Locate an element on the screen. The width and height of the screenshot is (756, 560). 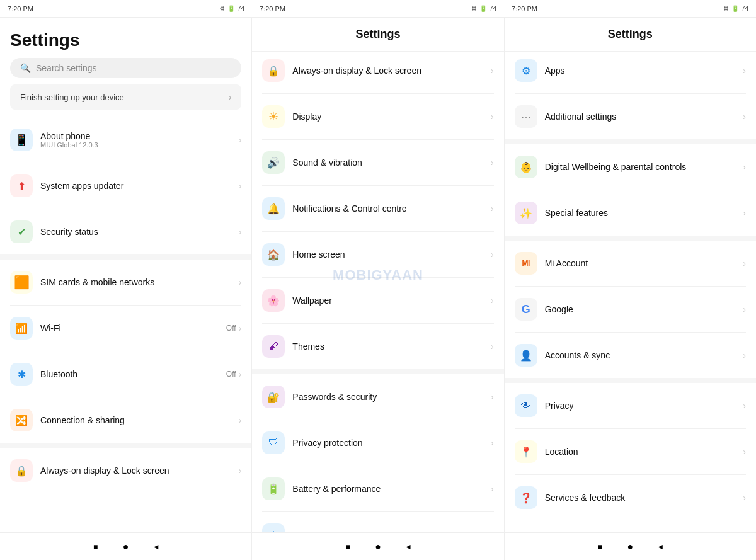
bottom-nav-3: ■ ● ◄ is located at coordinates (630, 547).